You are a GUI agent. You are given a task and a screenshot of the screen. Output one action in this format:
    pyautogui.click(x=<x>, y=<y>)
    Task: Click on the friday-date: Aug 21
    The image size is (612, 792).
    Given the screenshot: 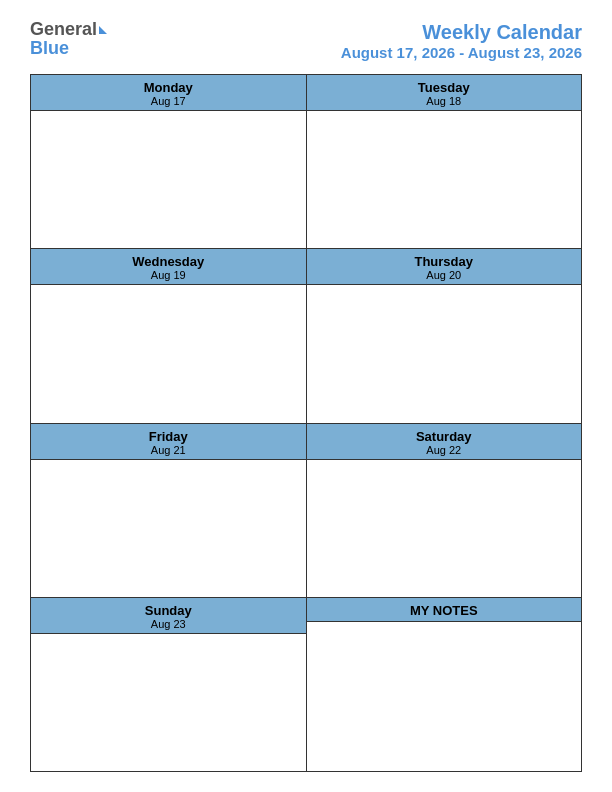 What is the action you would take?
    pyautogui.click(x=168, y=450)
    